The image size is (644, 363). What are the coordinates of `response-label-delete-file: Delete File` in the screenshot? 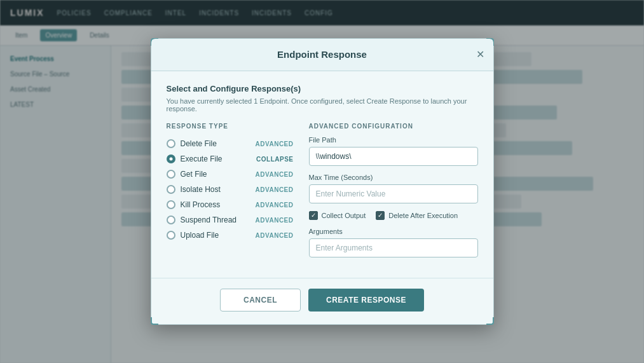 It's located at (198, 144).